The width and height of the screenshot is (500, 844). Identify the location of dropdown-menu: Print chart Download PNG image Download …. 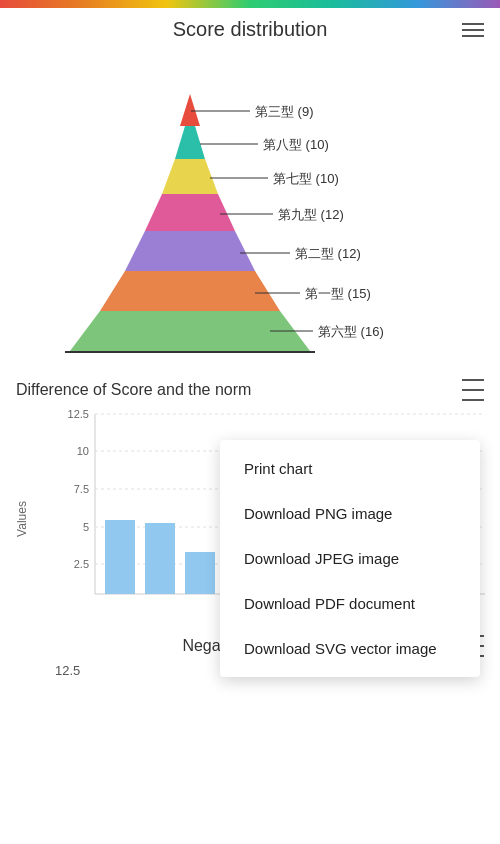
(350, 558).